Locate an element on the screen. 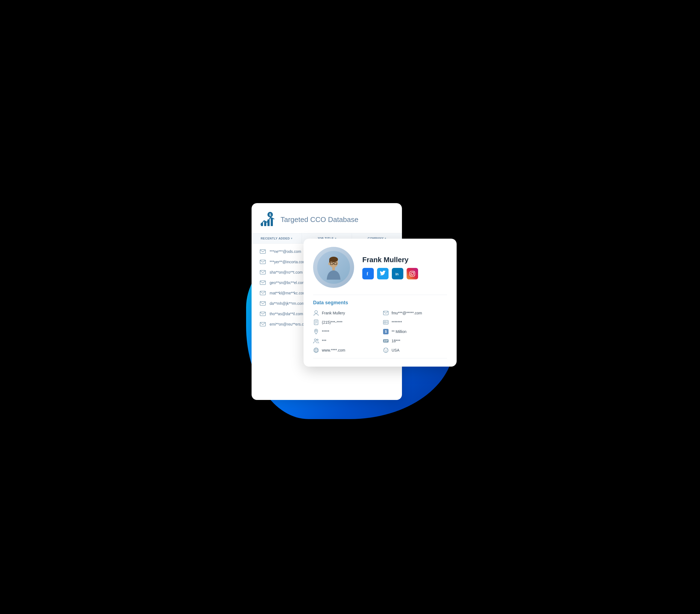 This screenshot has height=614, width=700. full-name-value: Frank Mullery is located at coordinates (334, 313).